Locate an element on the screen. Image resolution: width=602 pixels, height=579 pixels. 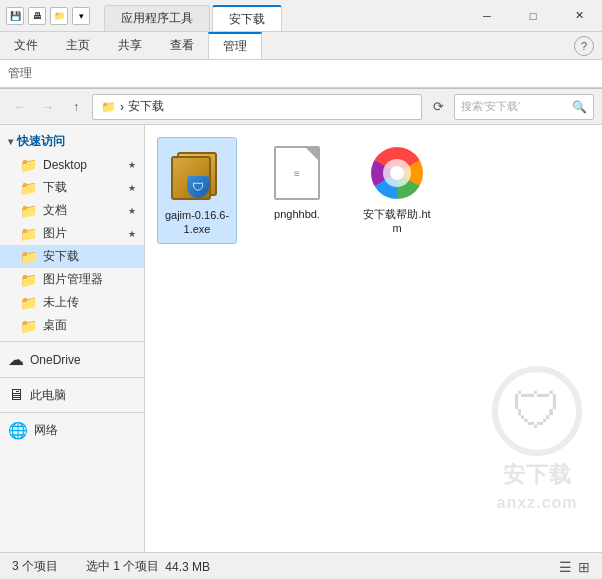
cloud-icon: ☁ is located at coordinates (16, 360).